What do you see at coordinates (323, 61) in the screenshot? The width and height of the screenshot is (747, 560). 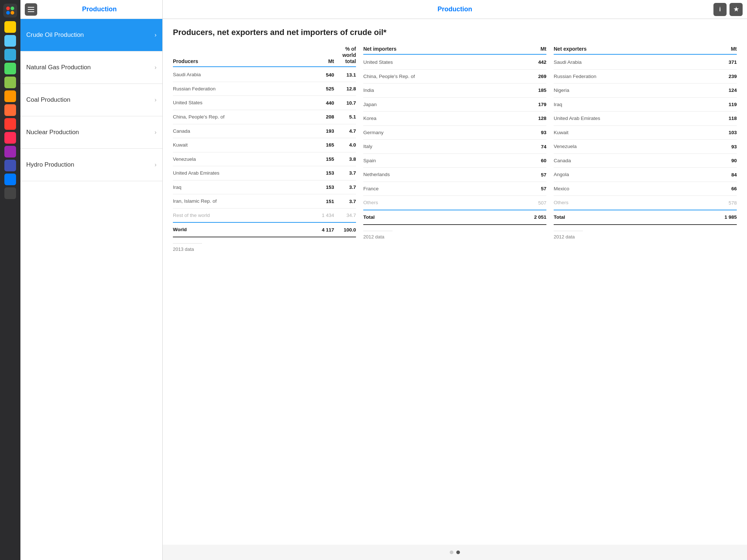 I see `producers-col-mt: Mt` at bounding box center [323, 61].